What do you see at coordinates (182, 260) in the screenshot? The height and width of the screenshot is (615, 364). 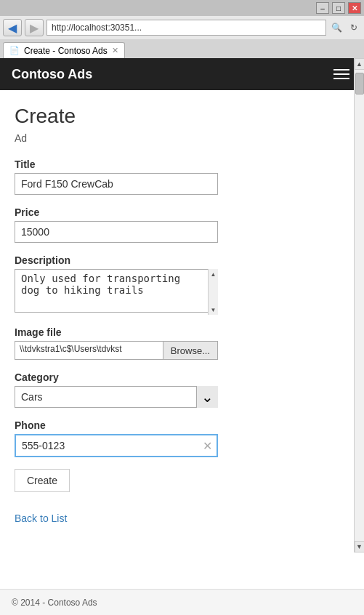 I see `description-label: Description` at bounding box center [182, 260].